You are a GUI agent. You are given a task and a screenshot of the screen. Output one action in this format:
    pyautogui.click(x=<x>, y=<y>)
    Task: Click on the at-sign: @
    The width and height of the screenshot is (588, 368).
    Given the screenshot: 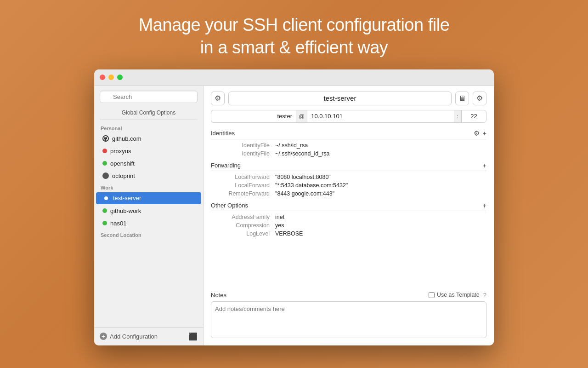 What is the action you would take?
    pyautogui.click(x=301, y=116)
    